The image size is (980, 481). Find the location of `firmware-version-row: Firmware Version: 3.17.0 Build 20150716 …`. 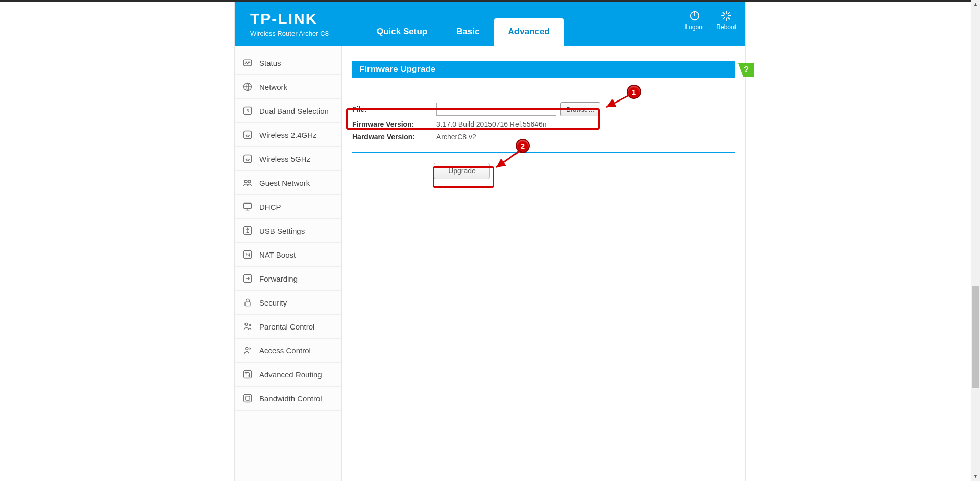

firmware-version-row: Firmware Version: 3.17.0 Build 20150716 … is located at coordinates (544, 124).